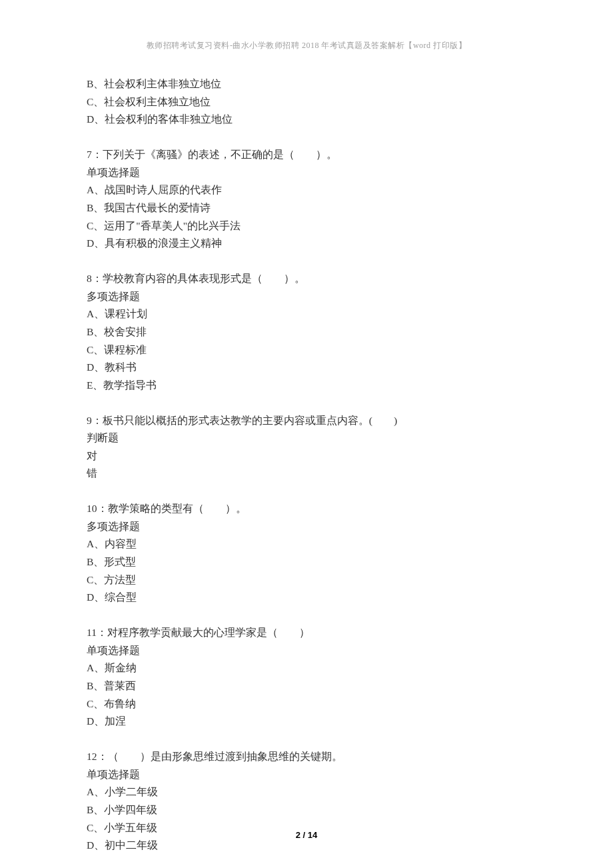 Image resolution: width=613 pixels, height=868 pixels. Describe the element at coordinates (306, 473) in the screenshot. I see `option-false: 错` at that location.